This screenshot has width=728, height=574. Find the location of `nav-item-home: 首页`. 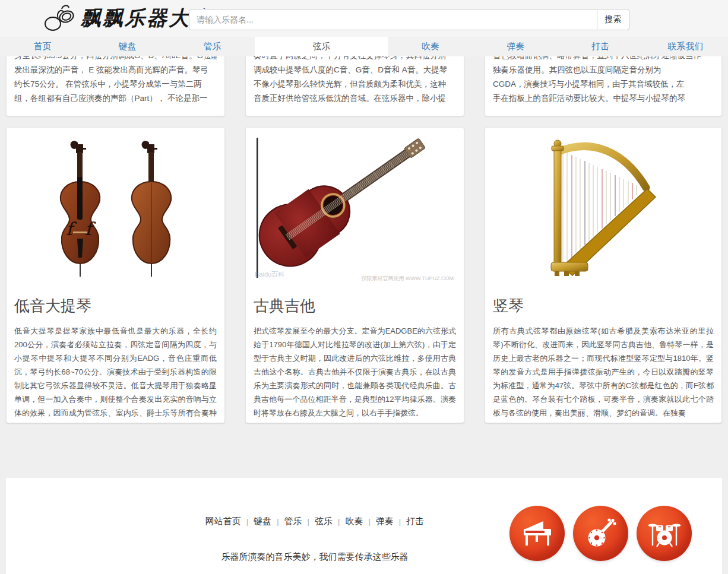

nav-item-home: 首页 is located at coordinates (43, 46).